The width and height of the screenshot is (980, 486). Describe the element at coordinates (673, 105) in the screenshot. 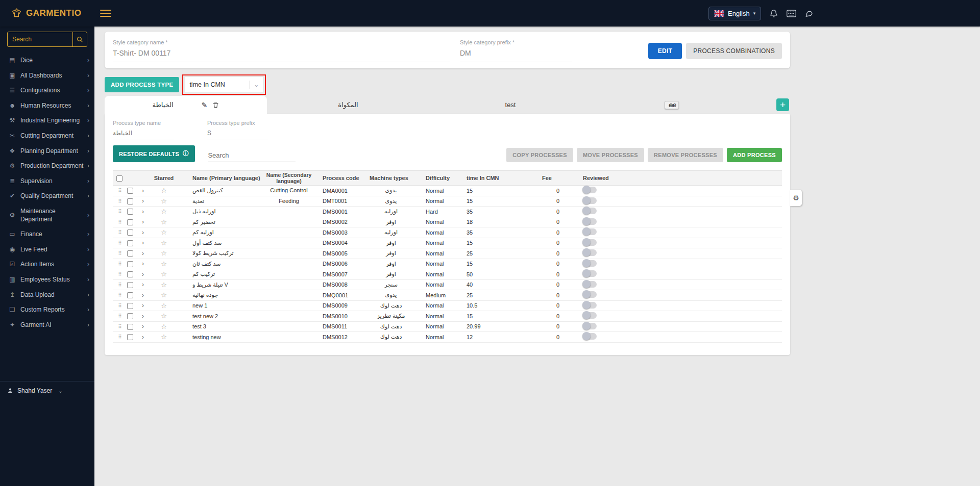

I see `tab-process-type-3: ee` at that location.